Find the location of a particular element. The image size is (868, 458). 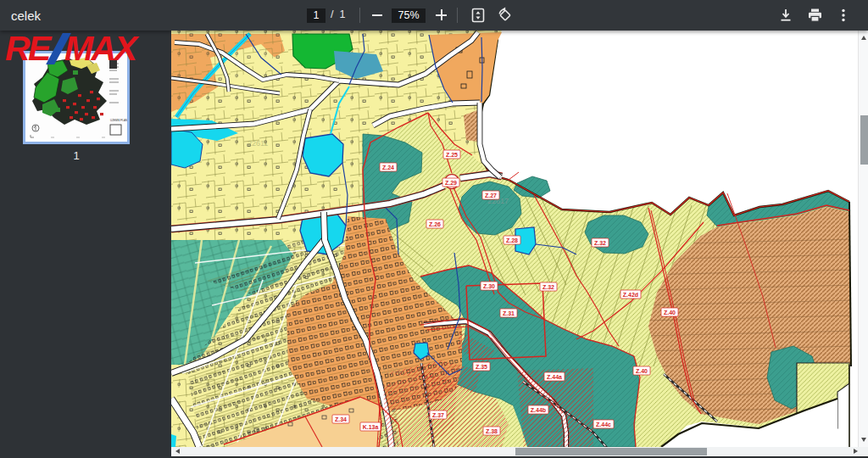

svg-text: Z.44a is located at coordinates (554, 377).